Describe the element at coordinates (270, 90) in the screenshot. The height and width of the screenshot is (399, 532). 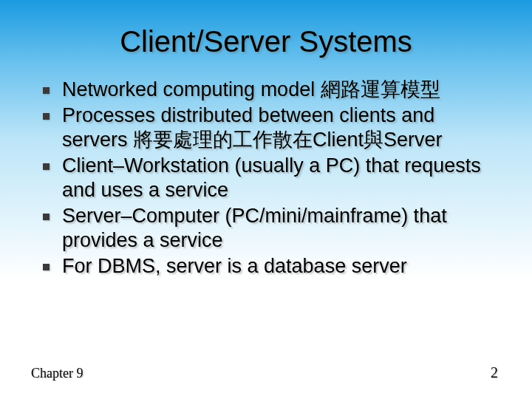
I see `list-item: Networked computing model 網路運算模型` at that location.